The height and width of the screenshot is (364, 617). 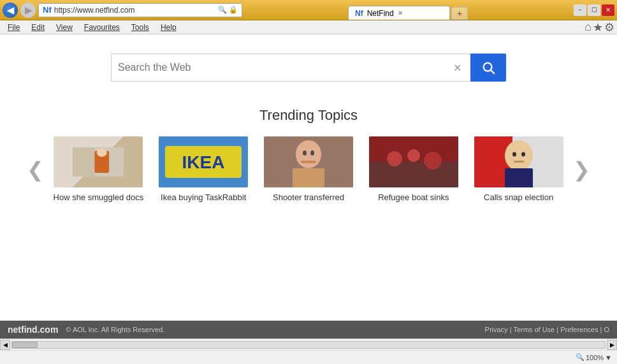 I want to click on menu-tools: Tools, so click(x=140, y=27).